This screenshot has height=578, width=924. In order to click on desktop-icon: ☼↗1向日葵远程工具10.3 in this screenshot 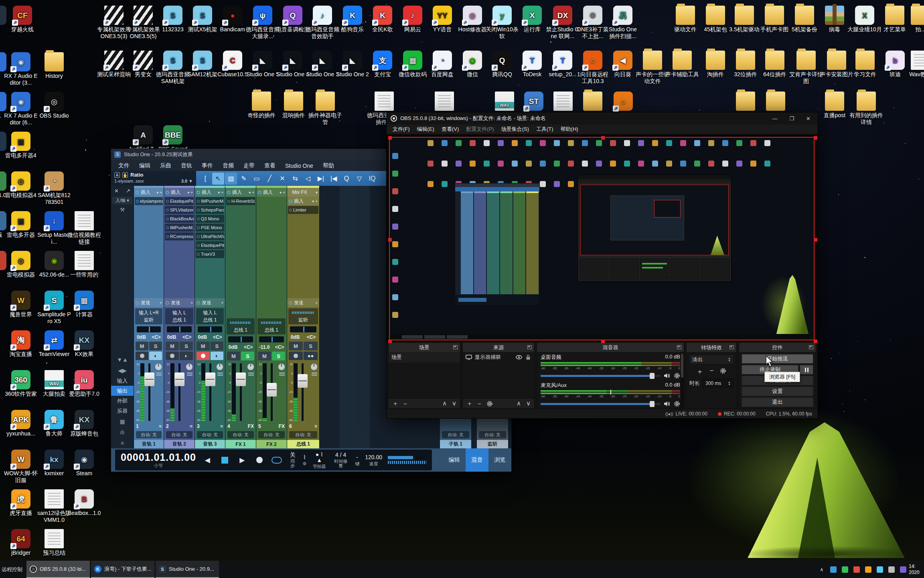, I will do `click(593, 67)`.